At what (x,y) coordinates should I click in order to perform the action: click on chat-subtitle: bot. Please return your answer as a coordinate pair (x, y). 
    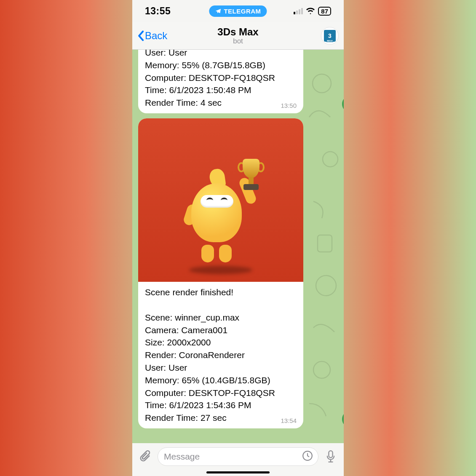
    Looking at the image, I should click on (238, 41).